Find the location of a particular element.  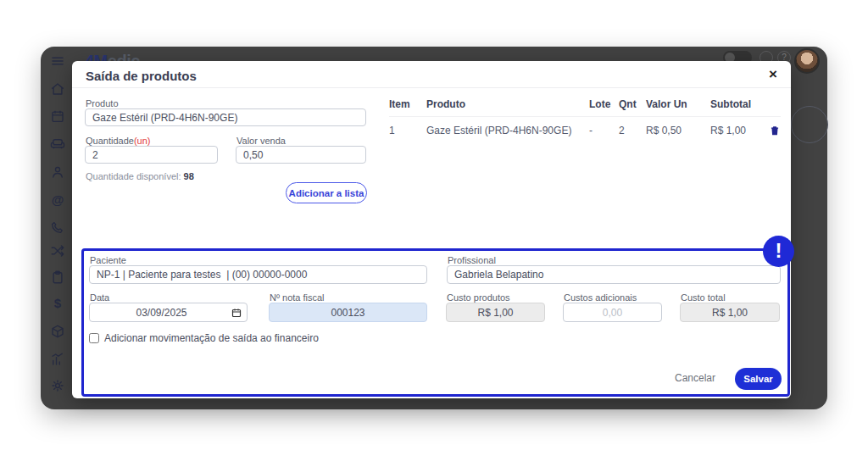

cell-produto: Gaze Estéril (PRD-4H6N-90GE) is located at coordinates (508, 131).